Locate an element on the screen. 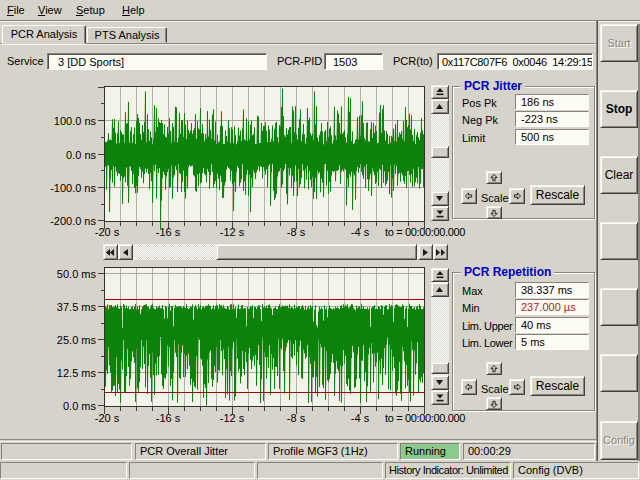 This screenshot has width=640, height=480. svg-text: 50.0 ms is located at coordinates (77, 274).